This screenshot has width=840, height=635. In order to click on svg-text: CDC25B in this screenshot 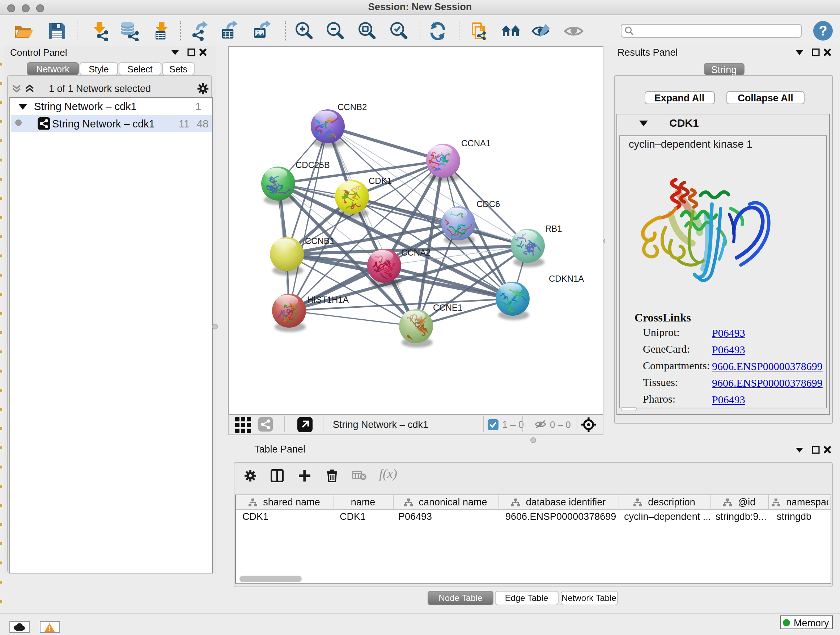, I will do `click(312, 165)`.